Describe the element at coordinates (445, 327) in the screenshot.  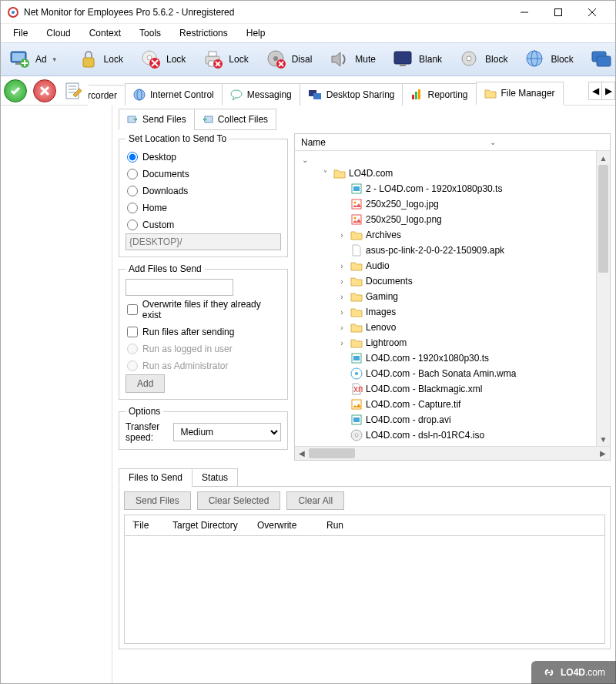
I see `tree-row: ›Lenovo` at that location.